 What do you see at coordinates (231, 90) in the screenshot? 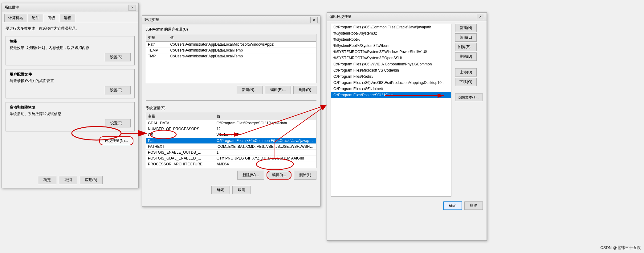
I see `user-vars-btns: 新建(N)... 编辑(E)... 删除(D)` at bounding box center [231, 90].